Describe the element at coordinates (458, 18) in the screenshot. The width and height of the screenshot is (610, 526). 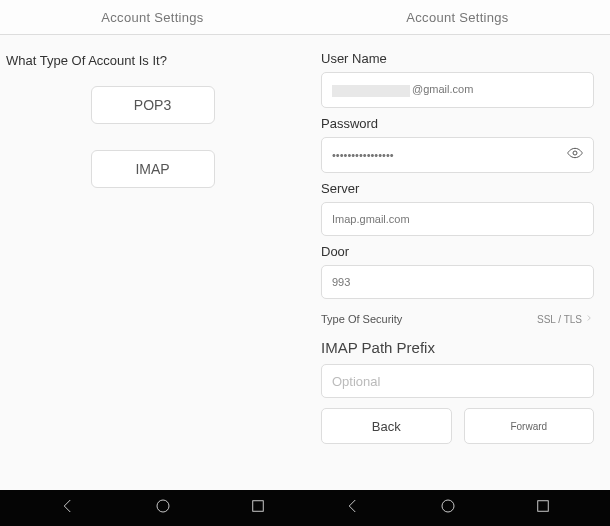
I see `header-right: Account Settings` at that location.